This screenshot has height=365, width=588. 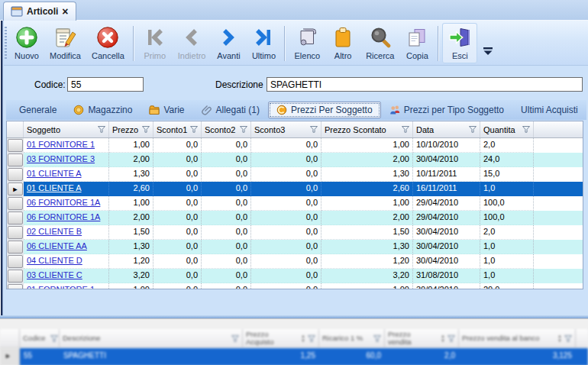 I want to click on column-header-sconto1: Sconto1, so click(x=177, y=130).